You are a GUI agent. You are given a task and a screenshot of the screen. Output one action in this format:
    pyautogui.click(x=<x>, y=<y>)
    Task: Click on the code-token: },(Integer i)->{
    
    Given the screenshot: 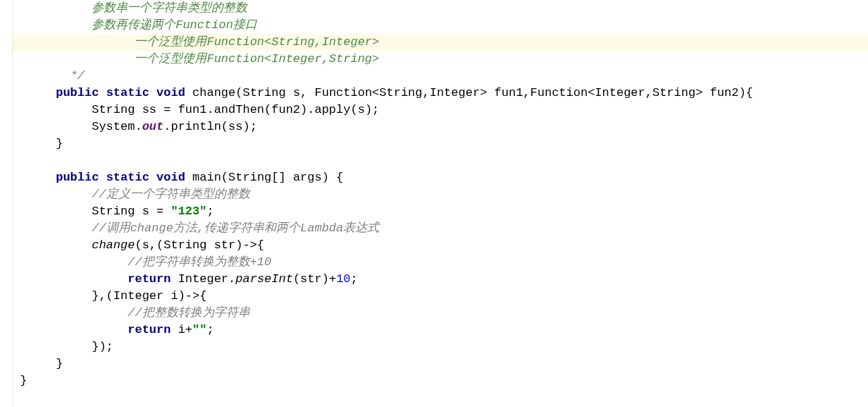 What is the action you would take?
    pyautogui.click(x=149, y=296)
    